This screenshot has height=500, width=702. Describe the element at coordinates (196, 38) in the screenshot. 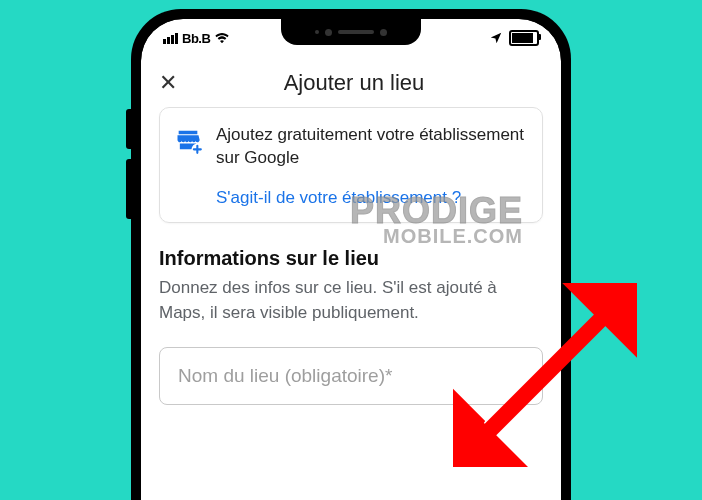

I see `carrier-label: Bb.B` at that location.